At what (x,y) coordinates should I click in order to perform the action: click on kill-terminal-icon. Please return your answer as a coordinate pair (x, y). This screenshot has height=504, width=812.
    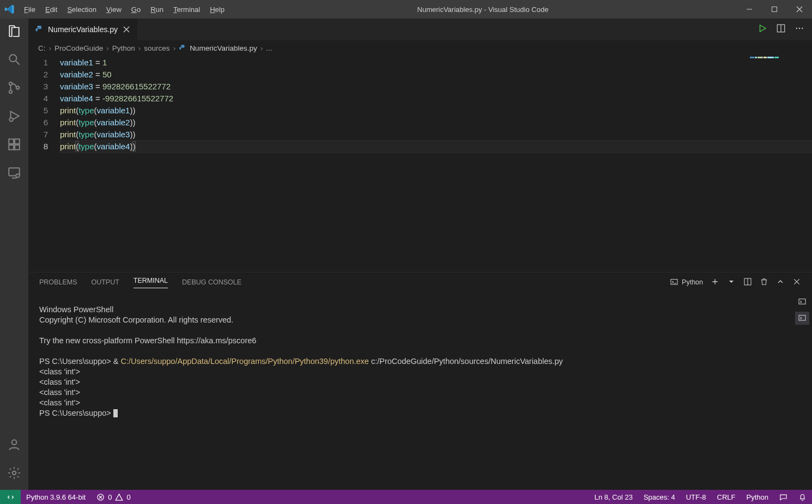
    Looking at the image, I should click on (764, 282).